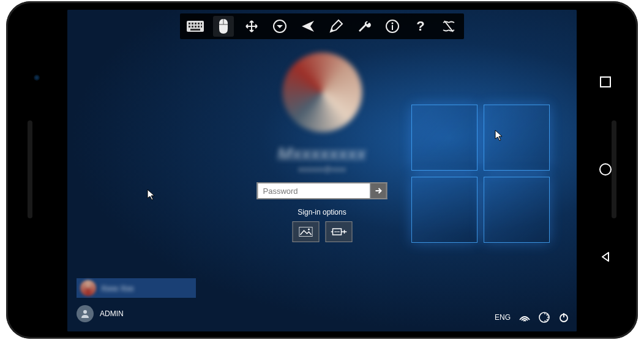 The width and height of the screenshot is (644, 340). Describe the element at coordinates (322, 191) in the screenshot. I see `password-row` at that location.